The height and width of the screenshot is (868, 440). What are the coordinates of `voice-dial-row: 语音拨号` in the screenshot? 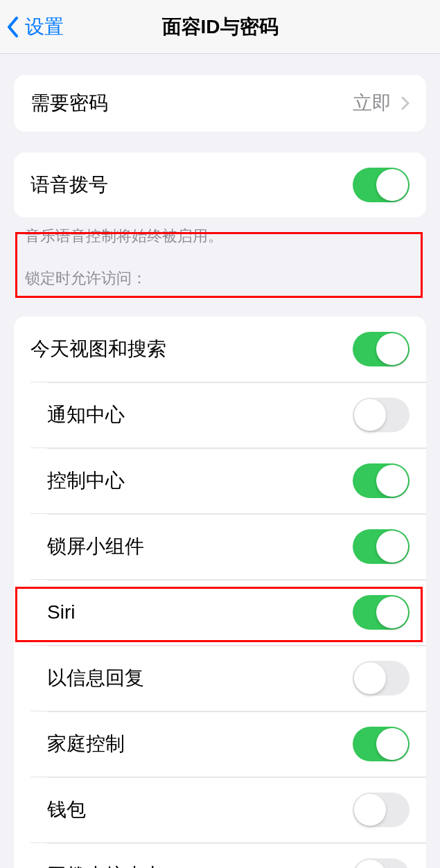 It's located at (220, 185).